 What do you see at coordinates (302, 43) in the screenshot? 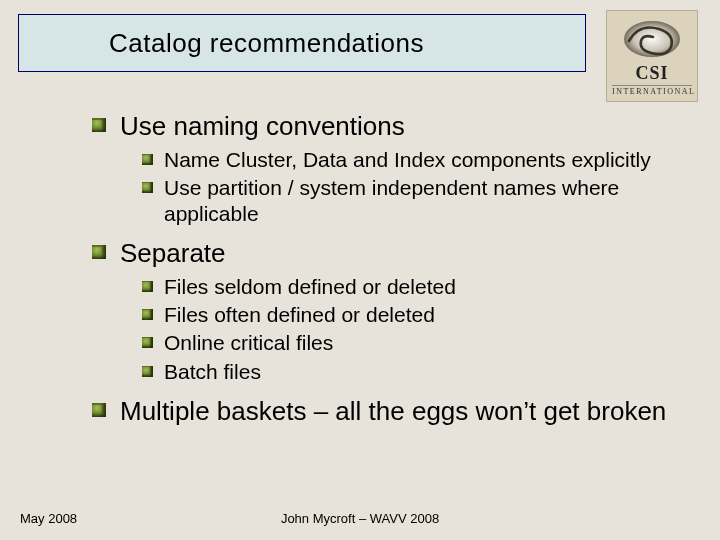
I see `title-box: Catalog recommendations` at bounding box center [302, 43].